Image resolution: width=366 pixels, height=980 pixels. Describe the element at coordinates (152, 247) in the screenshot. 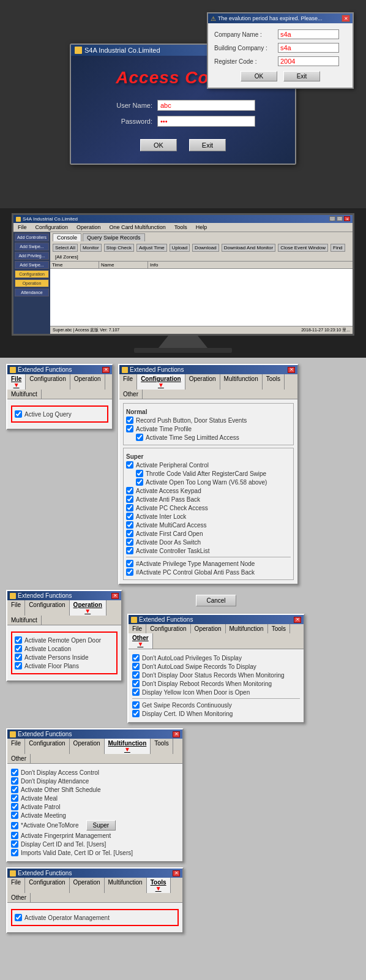

I see `btn-adjusttime: Adjust Time` at that location.